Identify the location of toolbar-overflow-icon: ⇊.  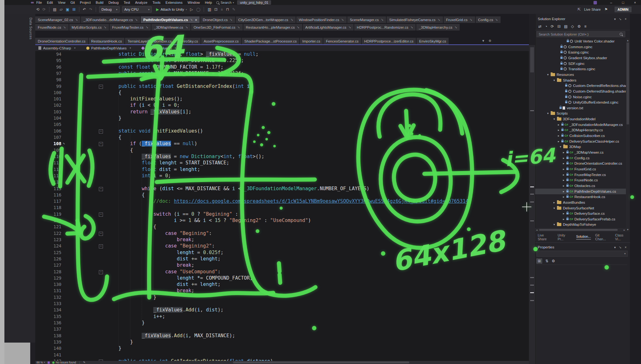
(222, 9).